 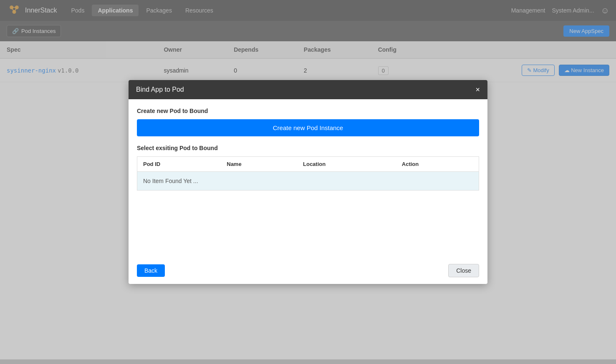 I want to click on pod-table: Pod ID Name Location Action No Item Foun…, so click(x=308, y=173).